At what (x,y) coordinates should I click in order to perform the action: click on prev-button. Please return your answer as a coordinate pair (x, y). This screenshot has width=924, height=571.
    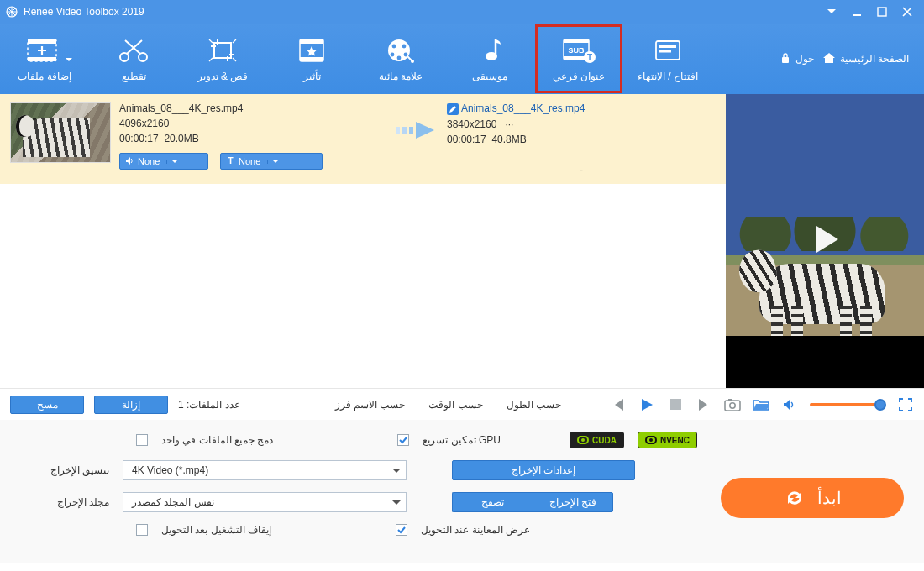
    Looking at the image, I should click on (618, 405).